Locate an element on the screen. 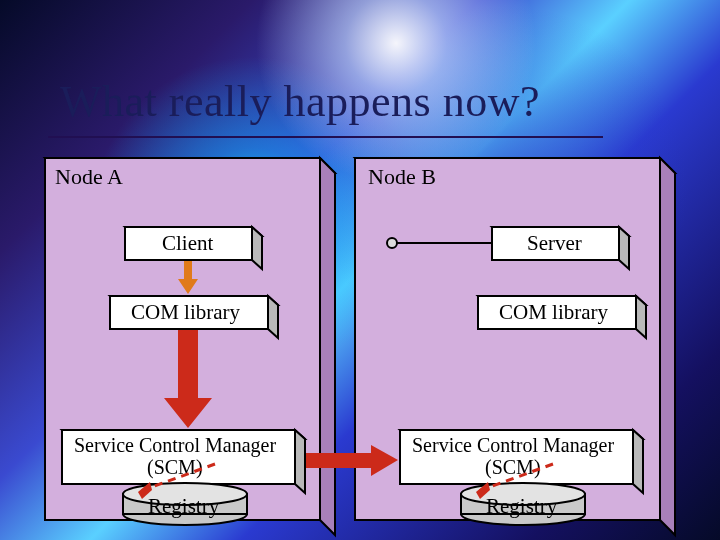 This screenshot has width=720, height=540. scm-b-line1: Service Control Manager is located at coordinates (513, 446).